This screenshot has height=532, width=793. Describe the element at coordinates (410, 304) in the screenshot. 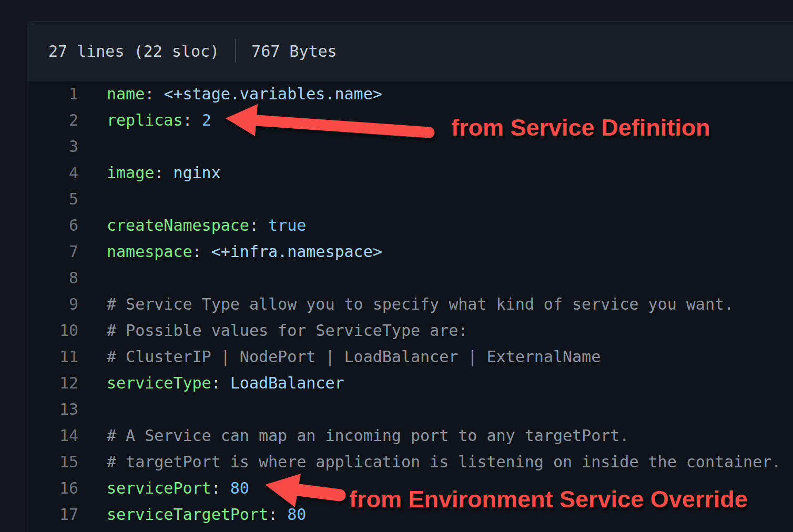

I see `code-line: 9# Service Type allow you to specify wha…` at that location.